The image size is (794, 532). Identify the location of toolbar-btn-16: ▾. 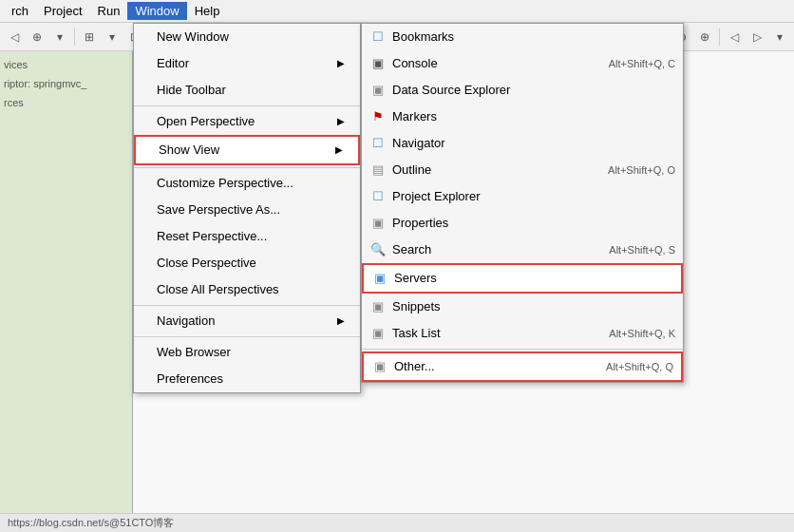
(780, 37).